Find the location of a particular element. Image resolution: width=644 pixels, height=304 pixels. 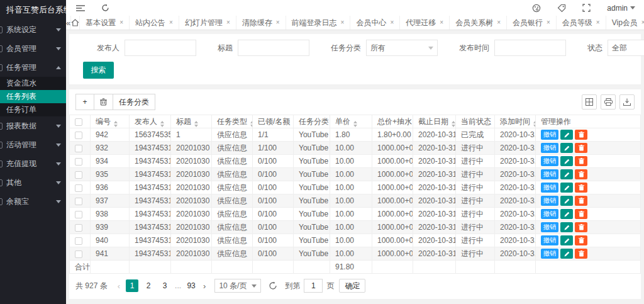

tab-Vip会员: Vip会员× is located at coordinates (625, 23).